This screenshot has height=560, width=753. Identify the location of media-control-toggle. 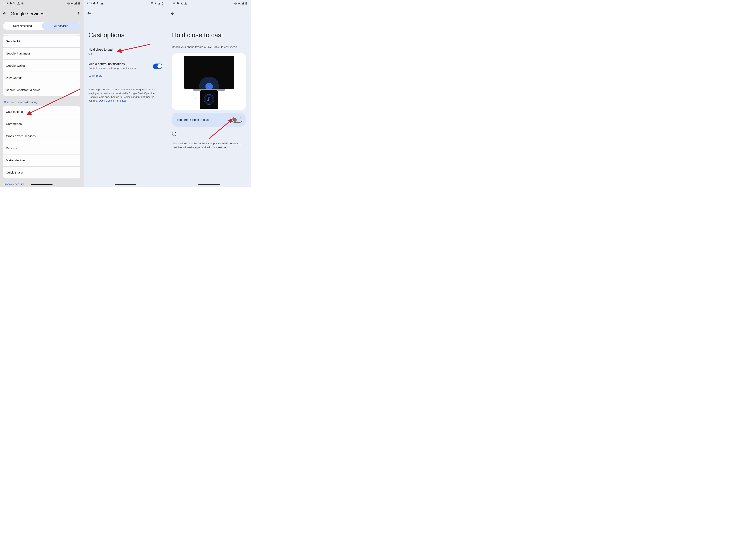
(158, 66).